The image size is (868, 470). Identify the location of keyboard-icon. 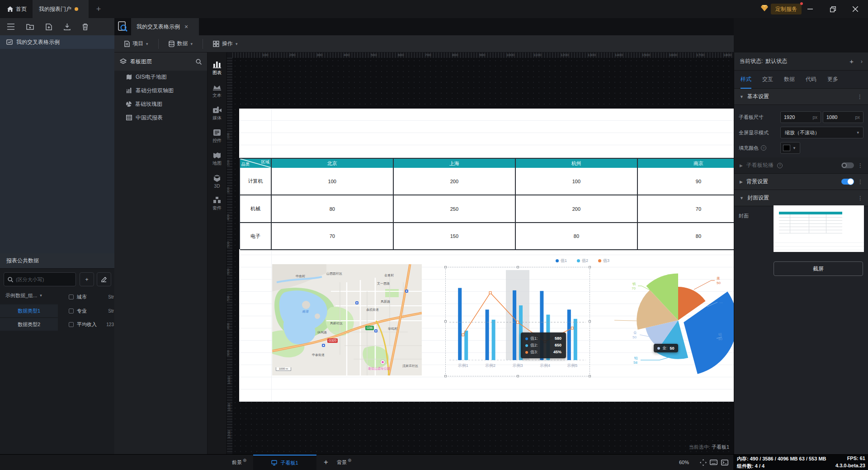
(713, 462).